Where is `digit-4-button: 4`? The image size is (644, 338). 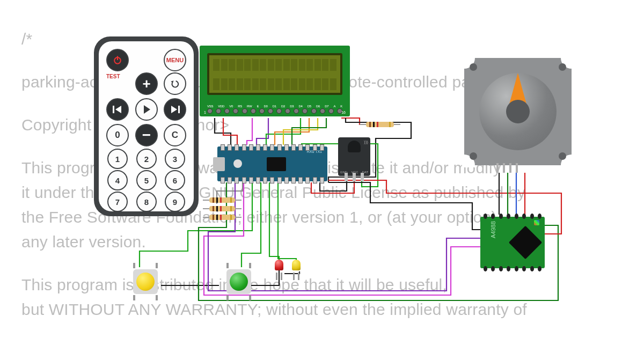 digit-4-button: 4 is located at coordinates (118, 180).